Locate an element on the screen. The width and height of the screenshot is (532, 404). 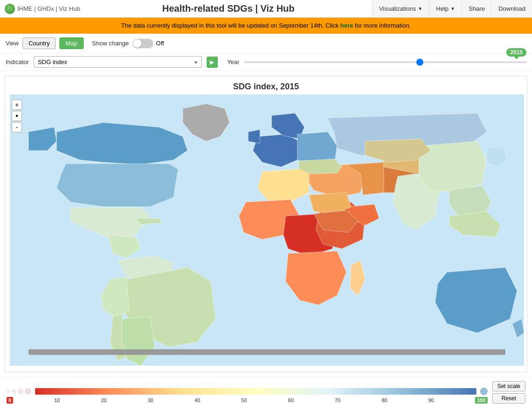
legend-content: 0 10 20 30 40 50 60 70 80 90 100 is located at coordinates (247, 396).